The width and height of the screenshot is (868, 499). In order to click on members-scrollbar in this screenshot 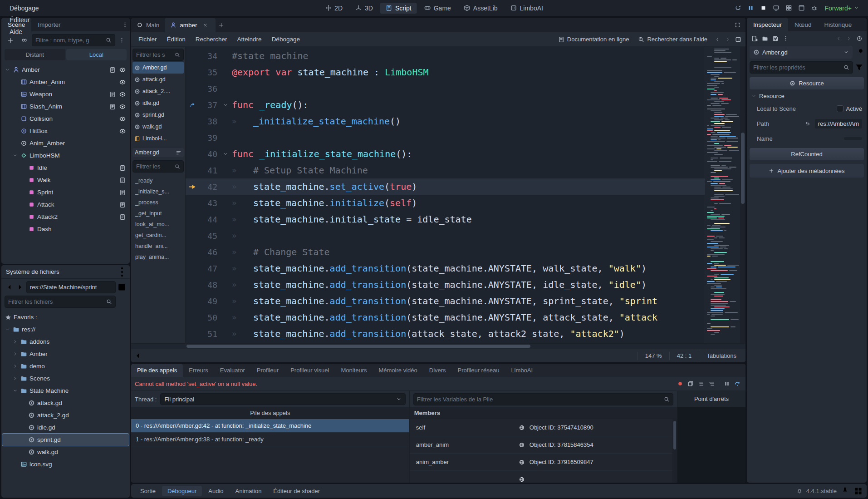, I will do `click(675, 451)`.